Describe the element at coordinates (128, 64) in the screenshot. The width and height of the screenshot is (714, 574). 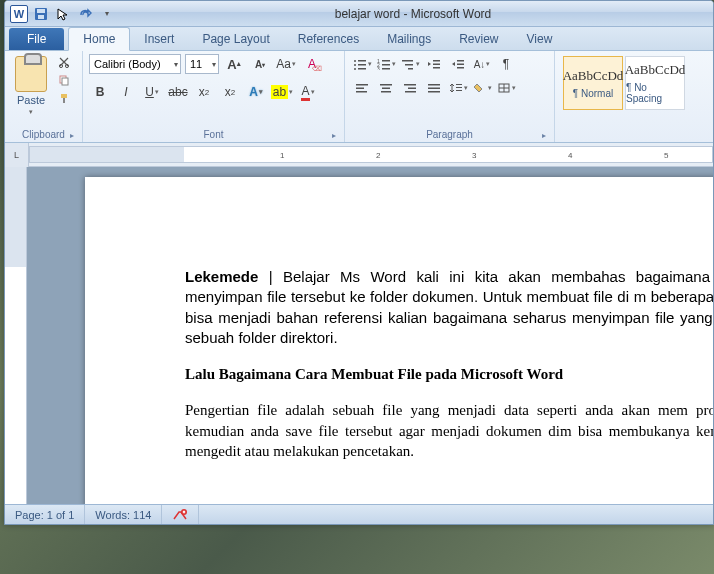
I see `font-name-value: Calibri (Body)` at that location.